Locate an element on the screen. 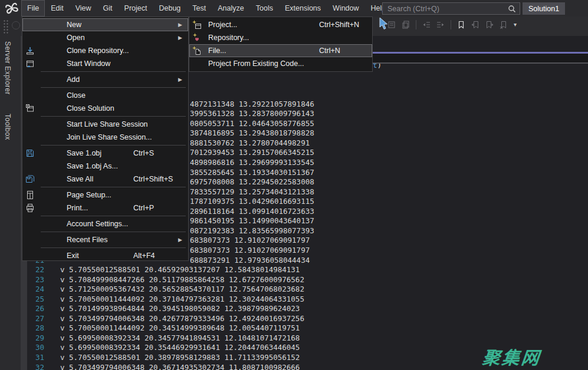 Image resolution: width=588 pixels, height=370 pixels. bookmark-icon is located at coordinates (461, 25).